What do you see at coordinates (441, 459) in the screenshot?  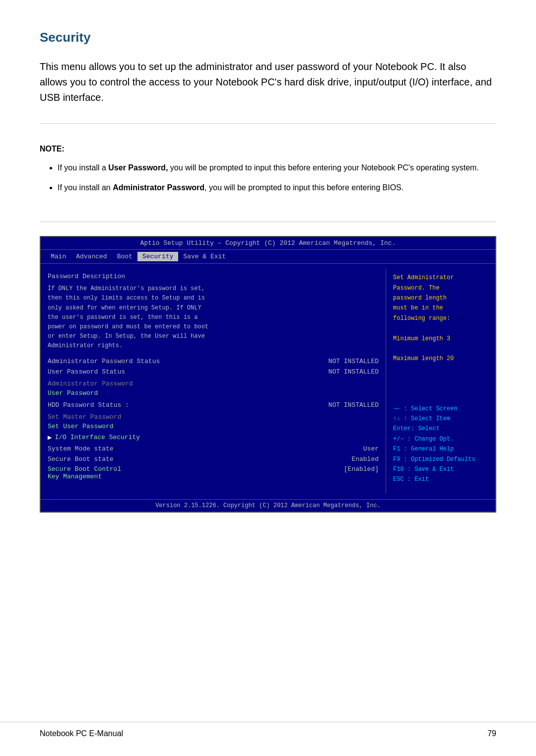 I see `bios-nav-f9: F9 : Optimized Defaults` at bounding box center [441, 459].